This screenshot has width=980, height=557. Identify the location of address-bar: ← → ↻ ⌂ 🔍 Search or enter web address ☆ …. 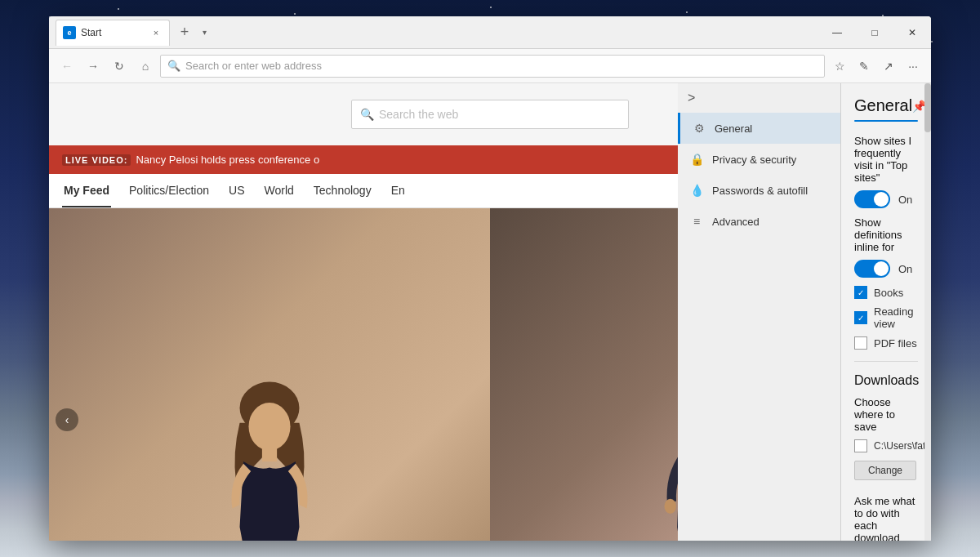
(490, 66).